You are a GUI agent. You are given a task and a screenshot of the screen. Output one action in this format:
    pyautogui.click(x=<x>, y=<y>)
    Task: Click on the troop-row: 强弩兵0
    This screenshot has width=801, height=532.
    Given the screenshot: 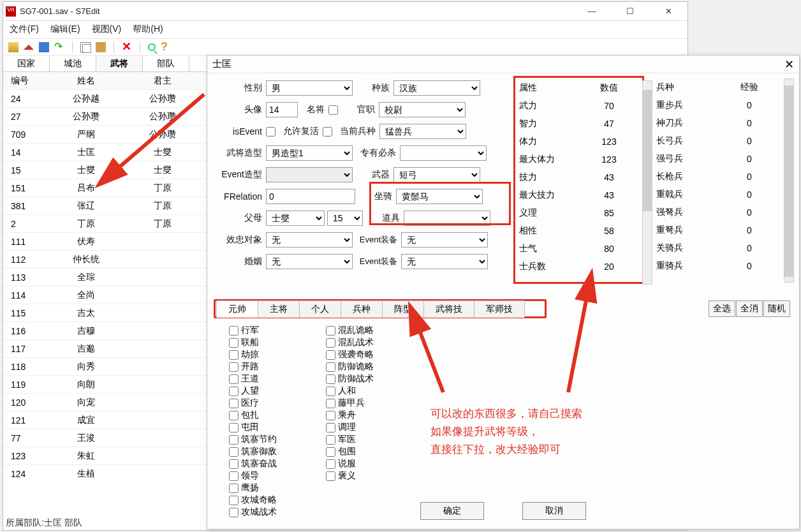 What is the action you would take?
    pyautogui.click(x=719, y=212)
    